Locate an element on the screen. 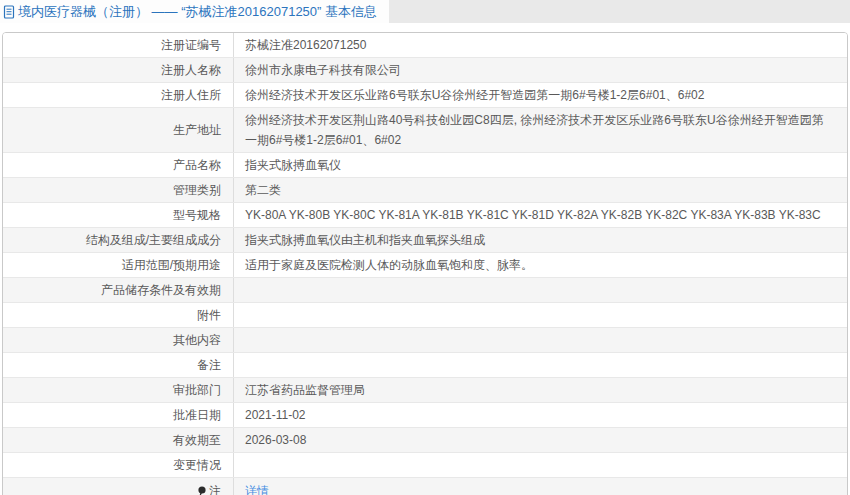  row-label: 其他内容 is located at coordinates (197, 340).